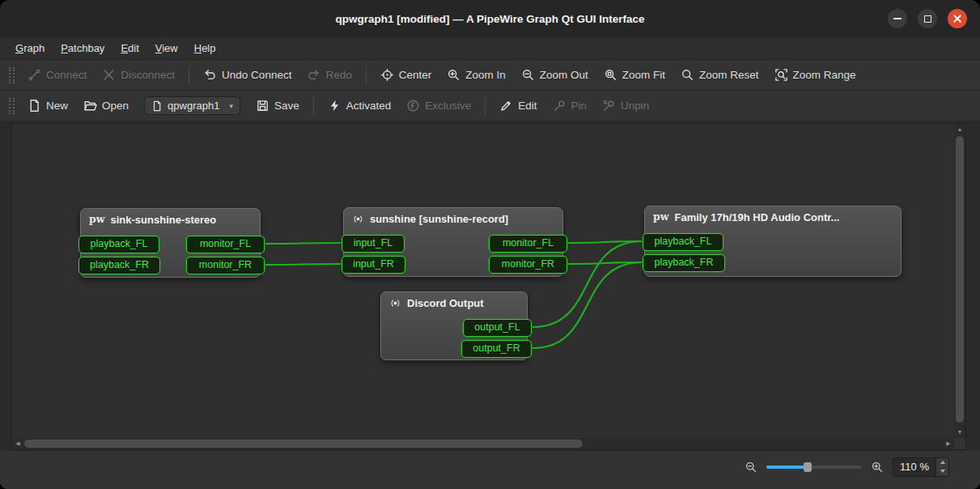 This screenshot has width=980, height=489. I want to click on patchbay-profile-combo: qpwgraph1 ▾, so click(193, 105).